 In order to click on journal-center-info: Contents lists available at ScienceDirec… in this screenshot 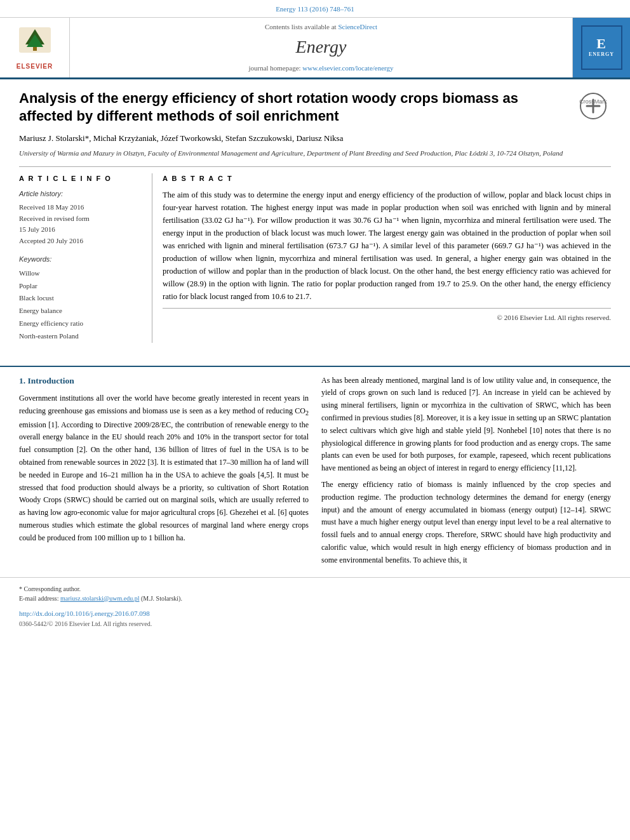, I will do `click(321, 48)`.